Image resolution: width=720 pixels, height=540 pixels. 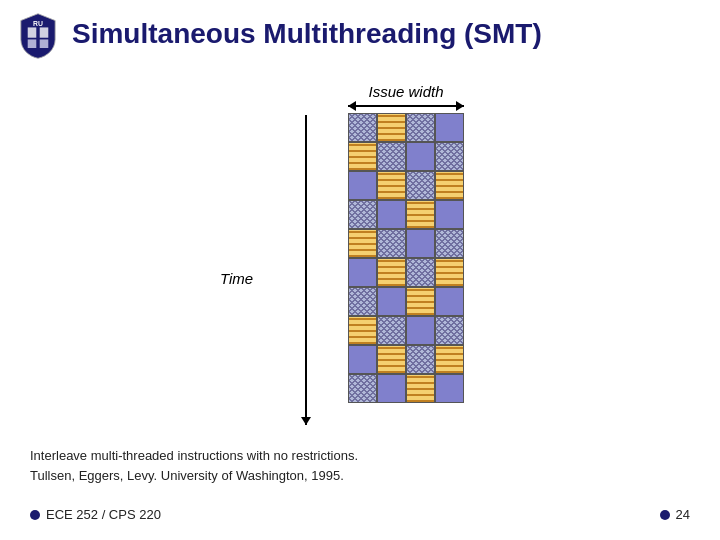 I want to click on issue-width-label: Issue width, so click(x=406, y=92).